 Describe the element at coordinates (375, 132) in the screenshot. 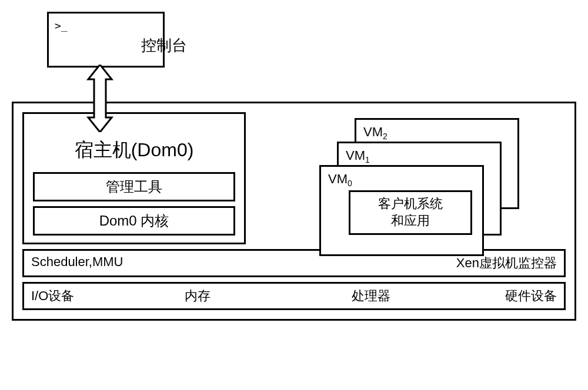

I see `vm2-label: VM2` at that location.